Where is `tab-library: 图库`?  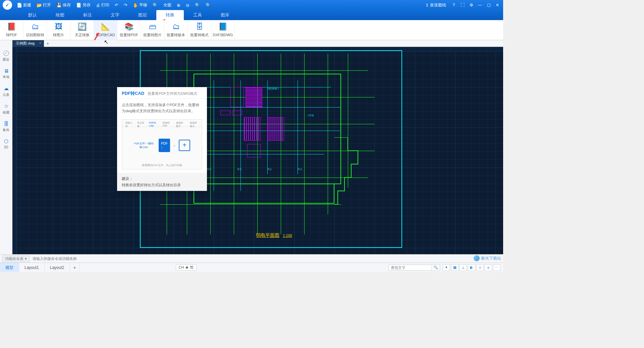 tab-library: 图库 is located at coordinates (225, 15).